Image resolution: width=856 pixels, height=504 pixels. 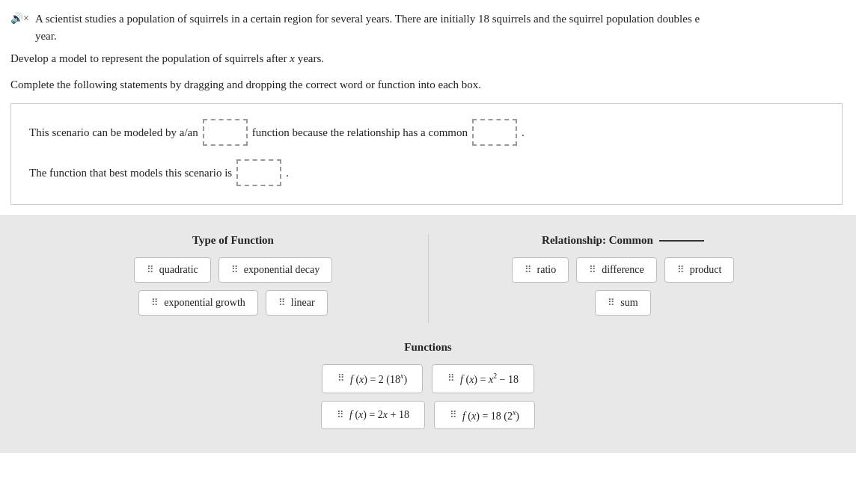 What do you see at coordinates (379, 415) in the screenshot?
I see `func-label: f (x) = 2x + 18` at bounding box center [379, 415].